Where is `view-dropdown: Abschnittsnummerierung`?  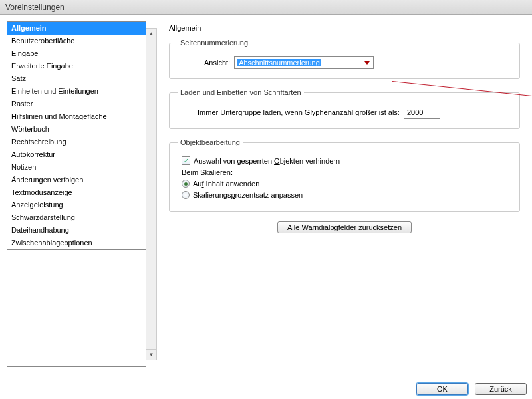
view-dropdown: Abschnittsnummerierung is located at coordinates (304, 63).